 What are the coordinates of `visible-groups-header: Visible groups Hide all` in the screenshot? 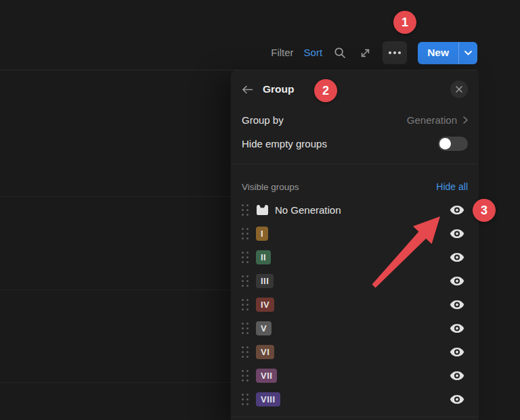 It's located at (355, 187).